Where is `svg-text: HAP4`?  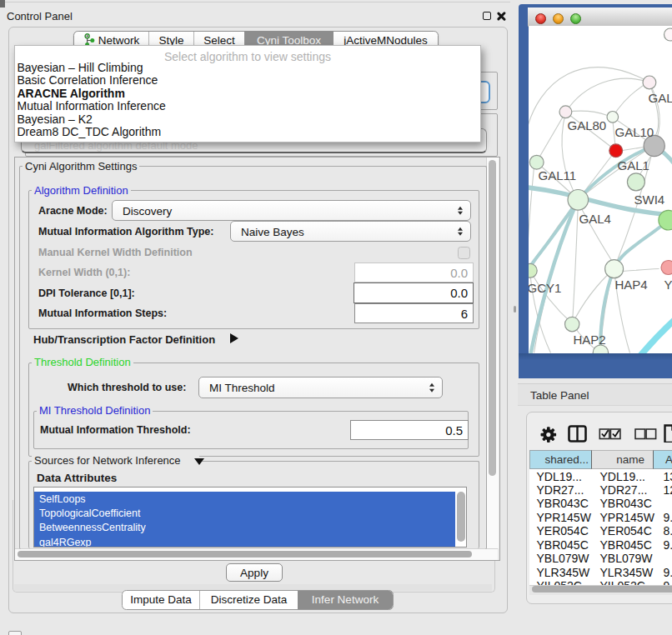
svg-text: HAP4 is located at coordinates (630, 285).